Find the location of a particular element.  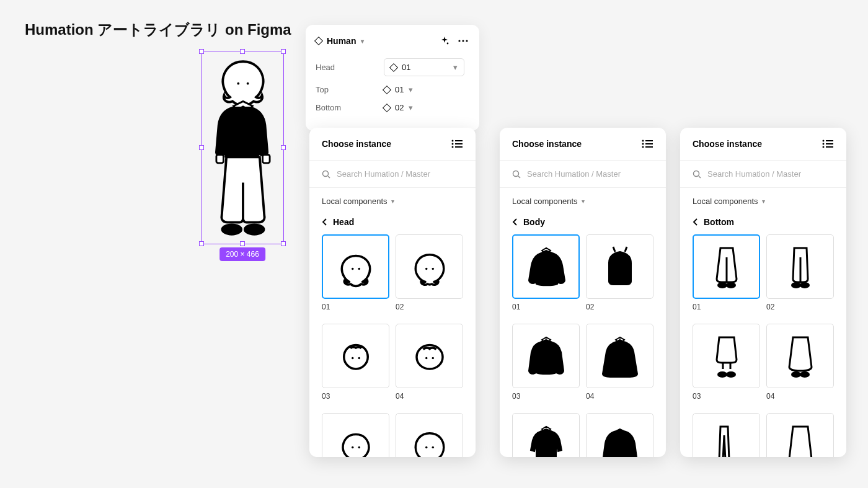

instance-panel-body: Choose instance Local components ▾ Body … is located at coordinates (583, 293).